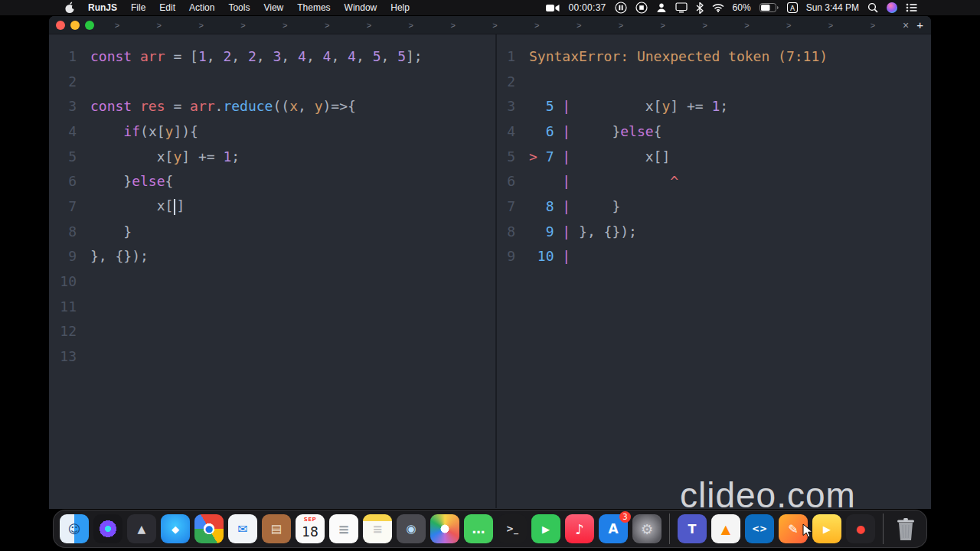  I want to click on line-number: 3, so click(63, 106).